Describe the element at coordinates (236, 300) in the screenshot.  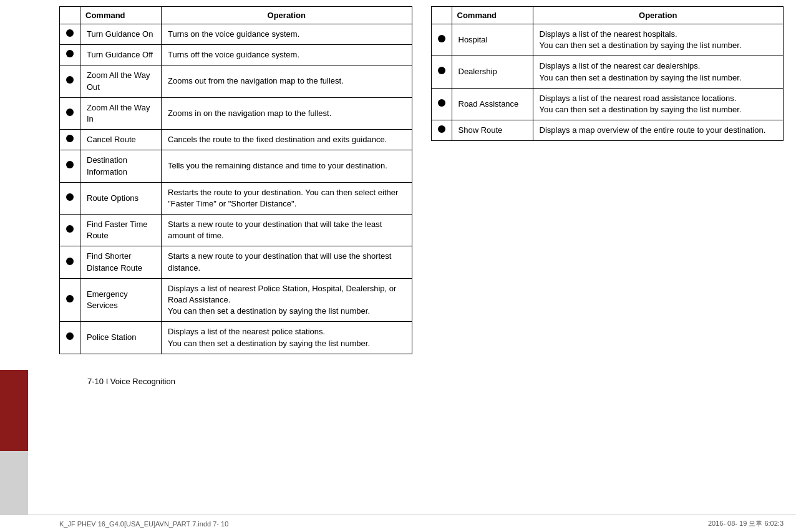
I see `table-row: Emergency ServicesDisplays a list of nea…` at that location.